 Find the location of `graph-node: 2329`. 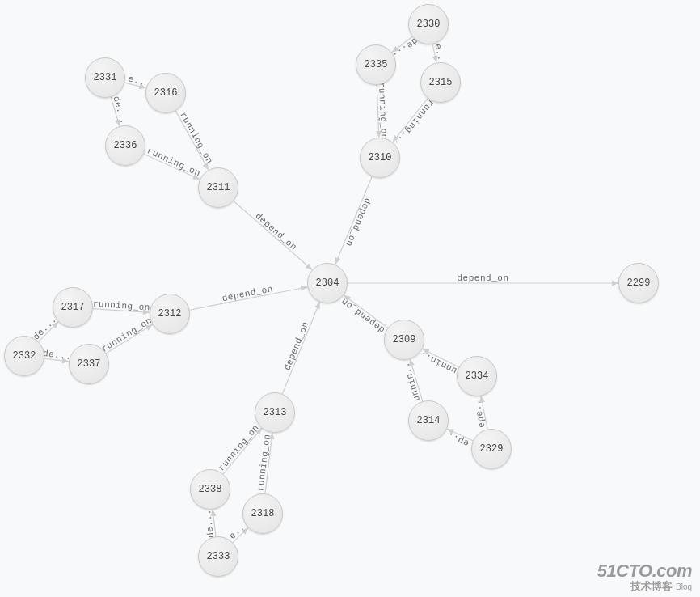

graph-node: 2329 is located at coordinates (491, 449).